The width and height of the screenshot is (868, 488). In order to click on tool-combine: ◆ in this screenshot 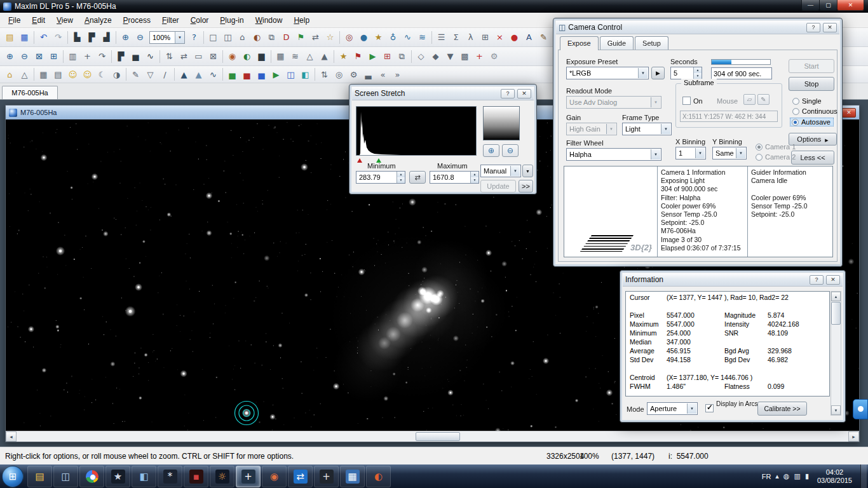, I will do `click(436, 57)`.